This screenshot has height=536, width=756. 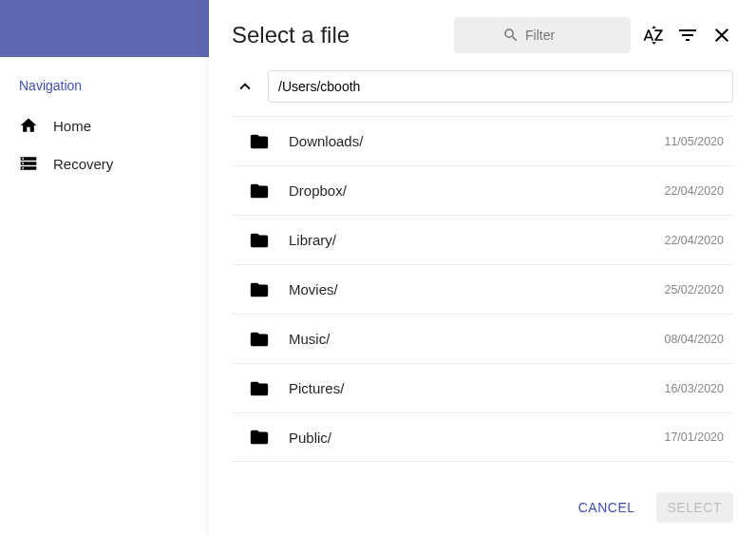 What do you see at coordinates (84, 163) in the screenshot?
I see `sidebar-item-label: Recovery` at bounding box center [84, 163].